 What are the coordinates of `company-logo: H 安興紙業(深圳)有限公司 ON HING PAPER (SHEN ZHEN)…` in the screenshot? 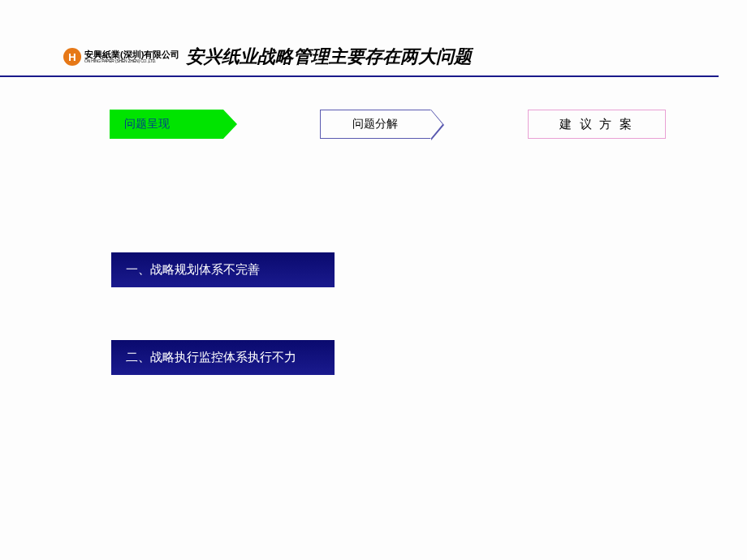 It's located at (122, 57).